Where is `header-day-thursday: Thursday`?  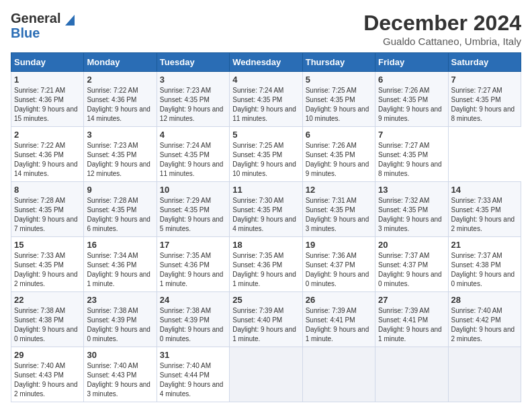
header-day-thursday: Thursday is located at coordinates (339, 62).